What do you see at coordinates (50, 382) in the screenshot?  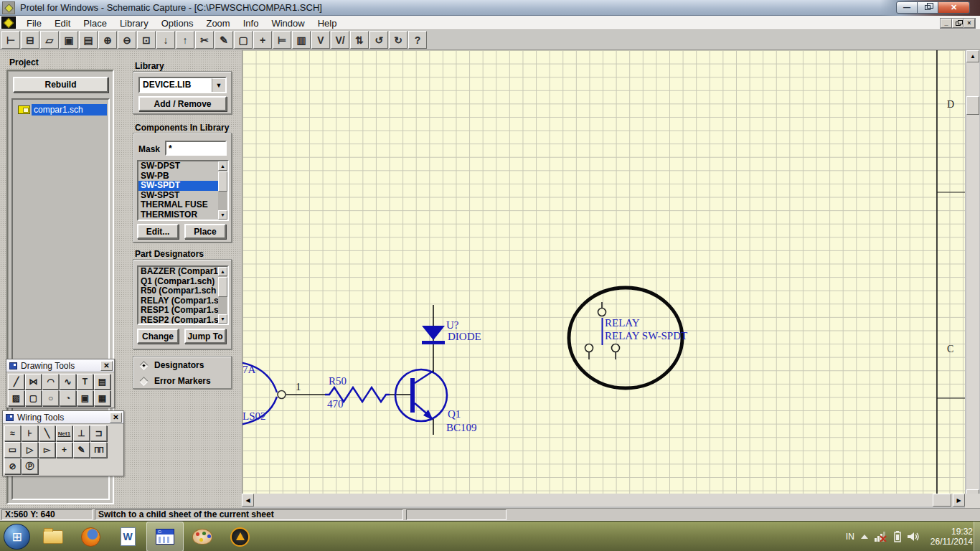 I see `tool-arc: ◠` at bounding box center [50, 382].